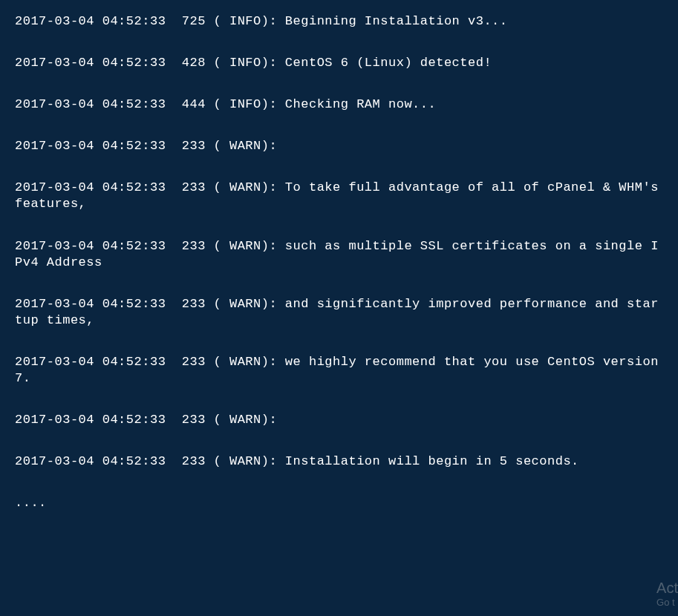  Describe the element at coordinates (339, 105) in the screenshot. I see `log-line: 2017-03-04 04:52:33 444 ( INFO): Checkin…` at that location.